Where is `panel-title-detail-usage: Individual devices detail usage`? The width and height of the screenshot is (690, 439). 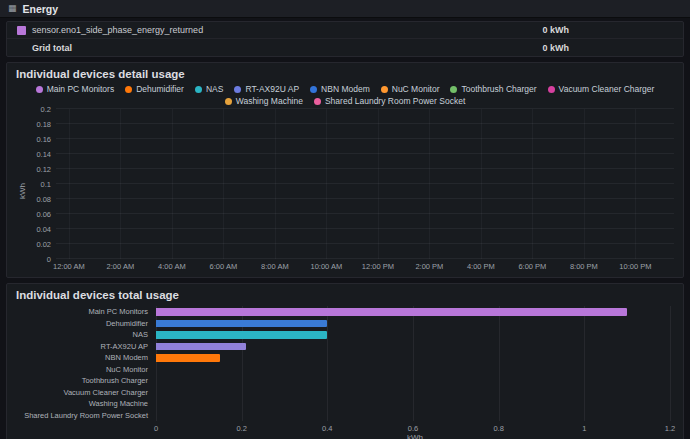
panel-title-detail-usage: Individual devices detail usage is located at coordinates (345, 74).